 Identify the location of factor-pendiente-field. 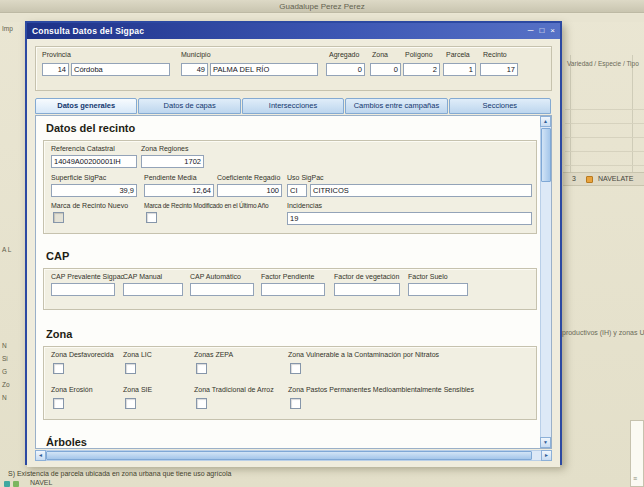
(293, 290).